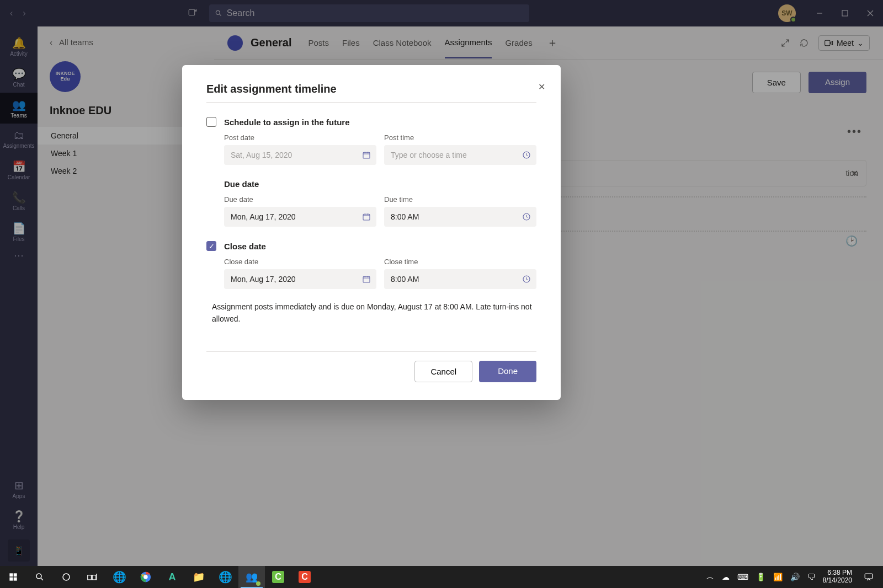  I want to click on search-icon, so click(219, 13).